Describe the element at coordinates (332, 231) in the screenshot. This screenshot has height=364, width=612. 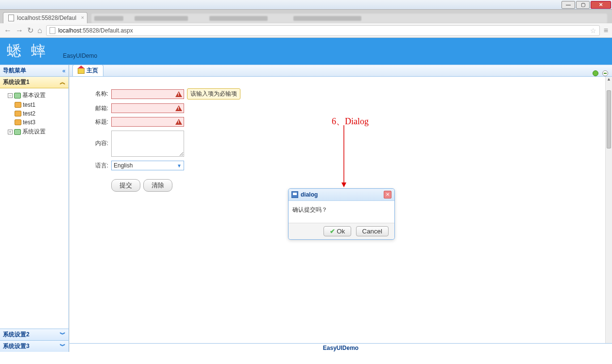
I see `check-icon: ✔` at that location.